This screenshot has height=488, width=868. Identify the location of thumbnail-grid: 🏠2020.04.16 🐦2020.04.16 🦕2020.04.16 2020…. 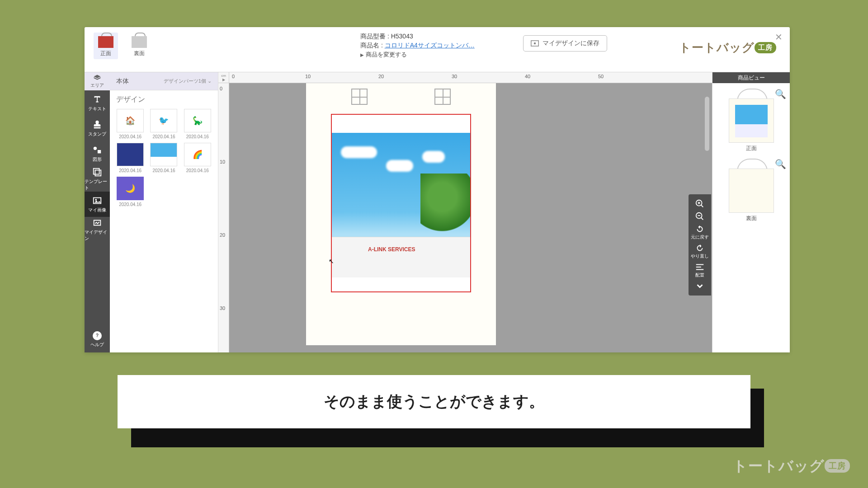
(164, 158).